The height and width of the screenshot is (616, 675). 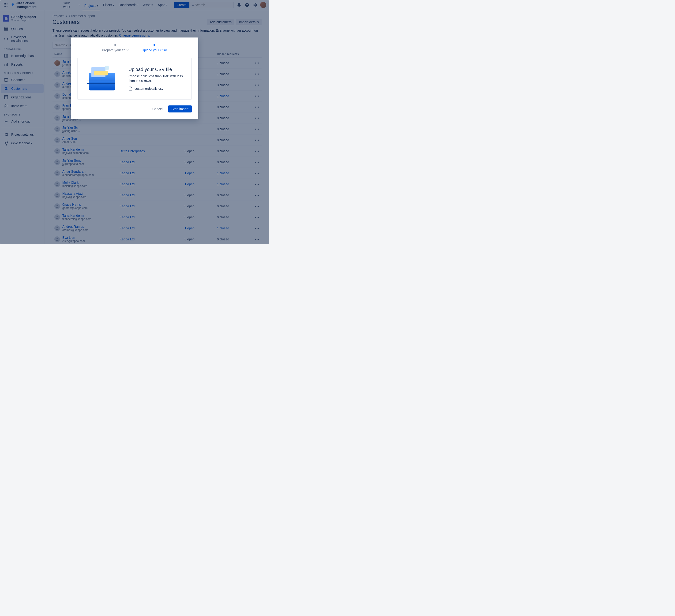 What do you see at coordinates (131, 88) in the screenshot?
I see `file-icon` at bounding box center [131, 88].